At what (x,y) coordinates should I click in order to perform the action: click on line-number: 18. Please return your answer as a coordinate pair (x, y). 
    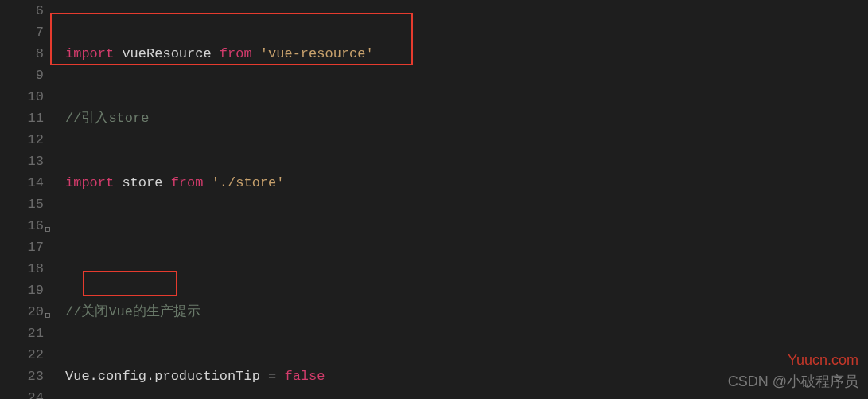
    Looking at the image, I should click on (22, 269).